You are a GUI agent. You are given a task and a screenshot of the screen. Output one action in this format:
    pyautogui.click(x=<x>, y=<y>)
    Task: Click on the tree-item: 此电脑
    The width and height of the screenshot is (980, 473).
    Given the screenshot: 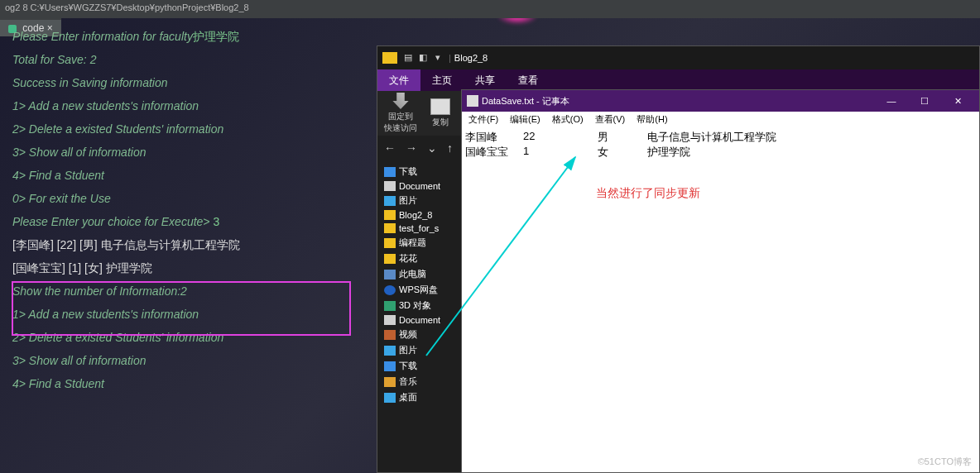 What is the action you would take?
    pyautogui.click(x=419, y=275)
    